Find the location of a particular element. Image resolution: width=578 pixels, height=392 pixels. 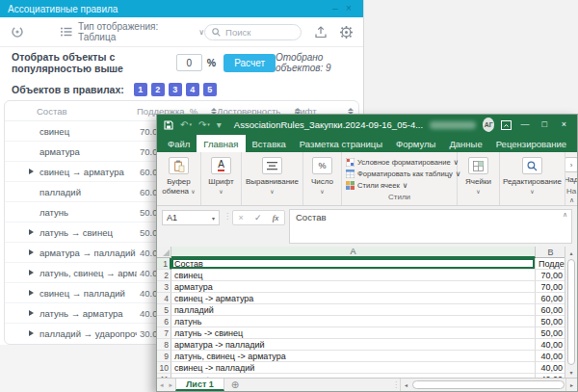

next-sheet-icon: ▸ is located at coordinates (171, 385).